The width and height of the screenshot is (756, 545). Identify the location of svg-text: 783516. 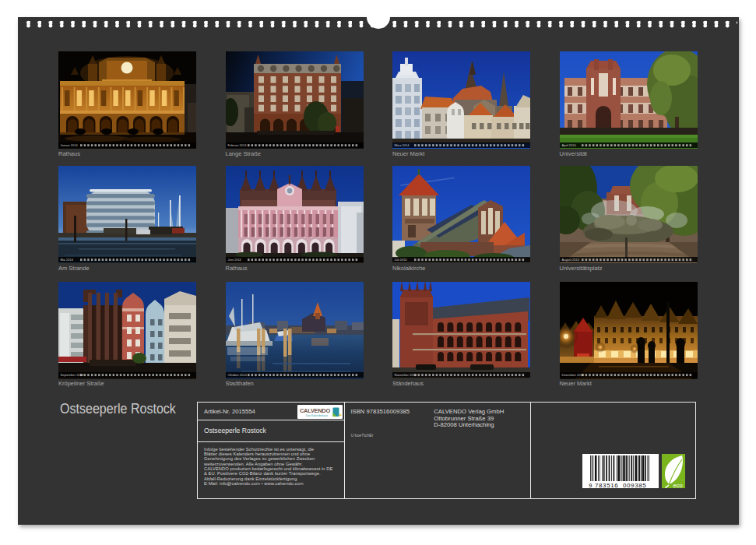
(607, 486).